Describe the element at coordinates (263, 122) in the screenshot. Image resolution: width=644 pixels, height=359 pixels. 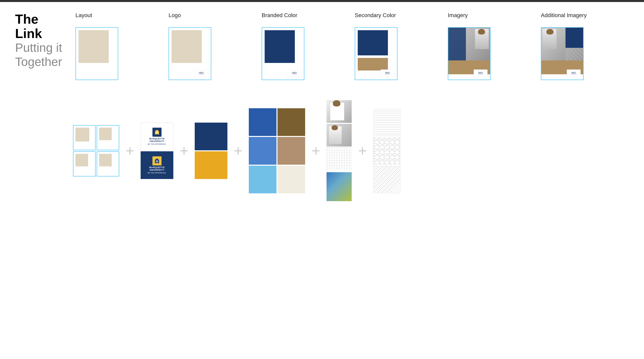
I see `swatch-med-blue` at that location.